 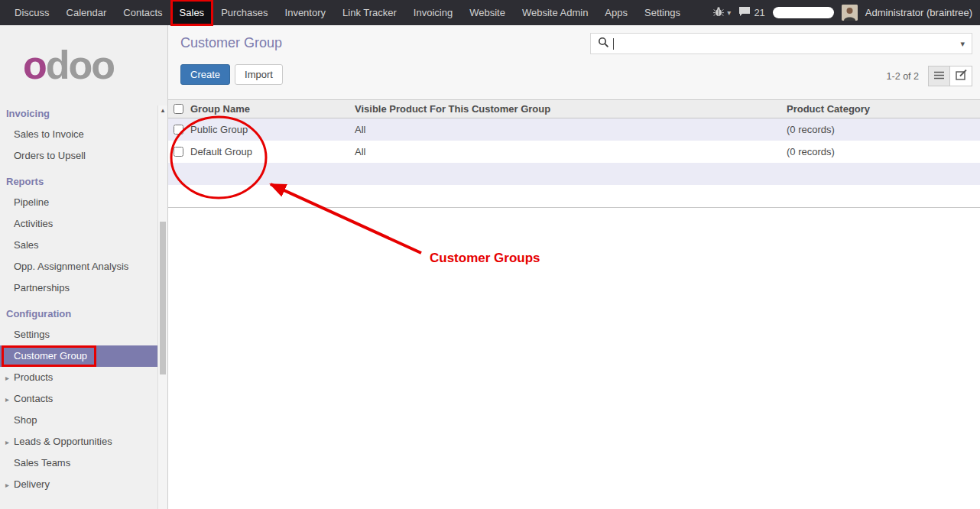 What do you see at coordinates (84, 55) in the screenshot?
I see `odoo-logo: odoo` at bounding box center [84, 55].